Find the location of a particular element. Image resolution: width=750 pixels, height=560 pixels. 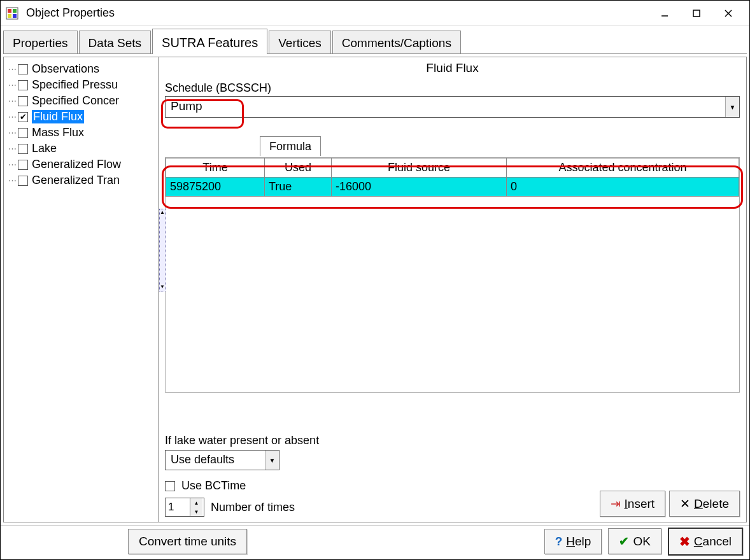

table-row: 59875200 True -16000 0 is located at coordinates (453, 187).